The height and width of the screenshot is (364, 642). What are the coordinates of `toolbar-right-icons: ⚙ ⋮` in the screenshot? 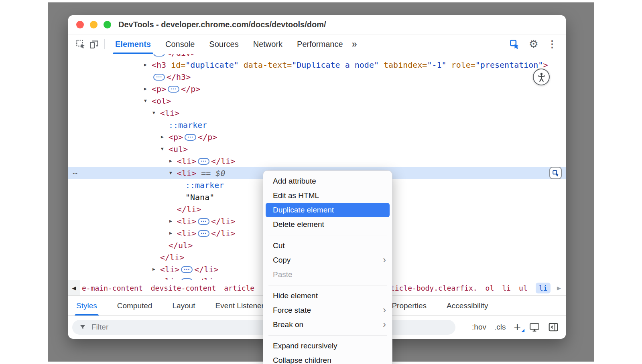 It's located at (538, 44).